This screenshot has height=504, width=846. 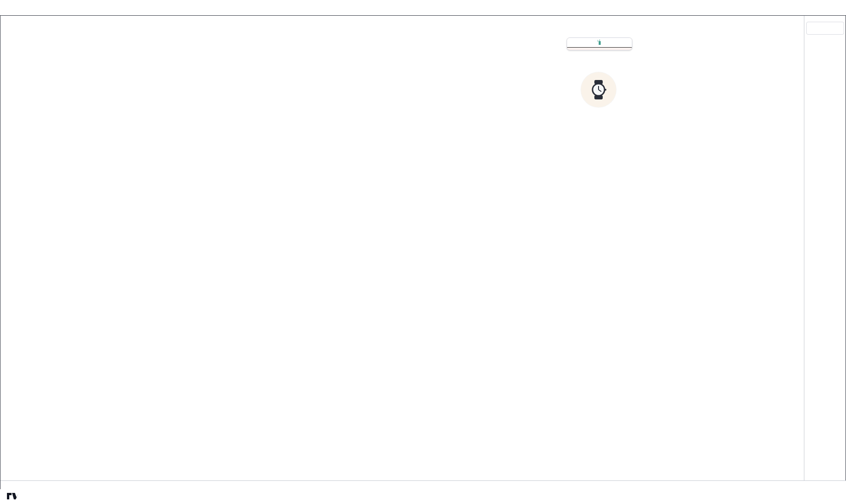 I want to click on price-axis, so click(x=825, y=248).